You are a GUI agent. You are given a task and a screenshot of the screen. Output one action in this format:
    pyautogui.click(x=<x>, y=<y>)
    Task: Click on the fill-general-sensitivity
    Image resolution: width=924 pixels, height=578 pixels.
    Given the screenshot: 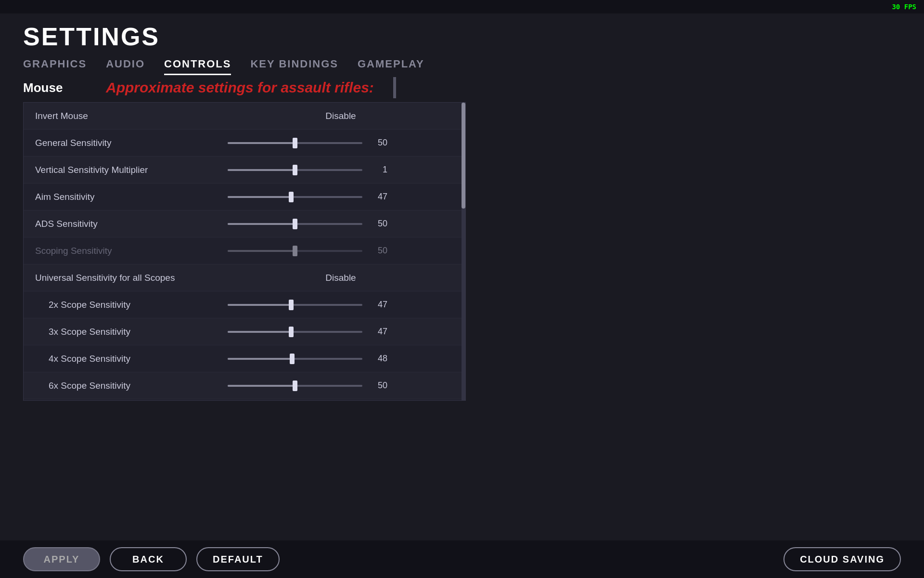 What is the action you would take?
    pyautogui.click(x=261, y=143)
    